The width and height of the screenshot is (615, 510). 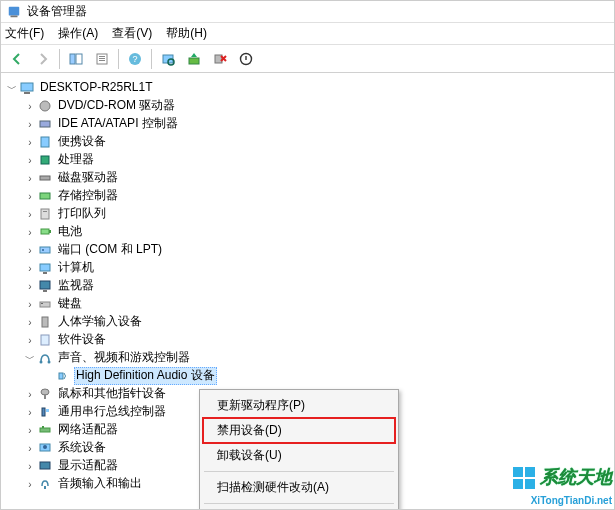 What do you see at coordinates (308, 178) in the screenshot?
I see `tree-category: ›磁盘驱动器` at bounding box center [308, 178].